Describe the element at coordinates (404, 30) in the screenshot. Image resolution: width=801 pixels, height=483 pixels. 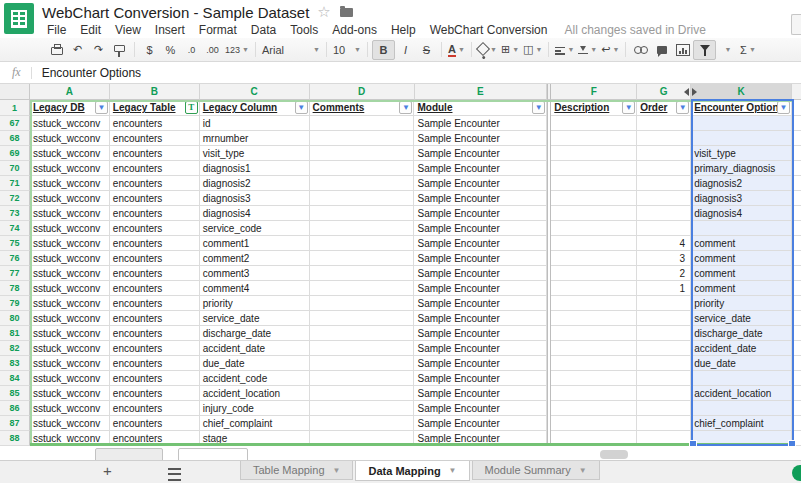
I see `menu-item-help: Help` at that location.